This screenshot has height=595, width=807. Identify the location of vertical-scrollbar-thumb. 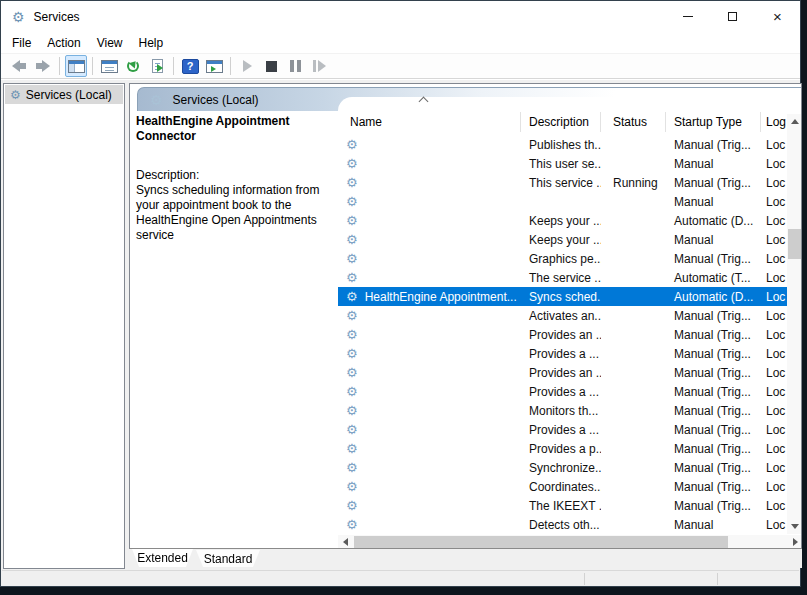
(794, 244).